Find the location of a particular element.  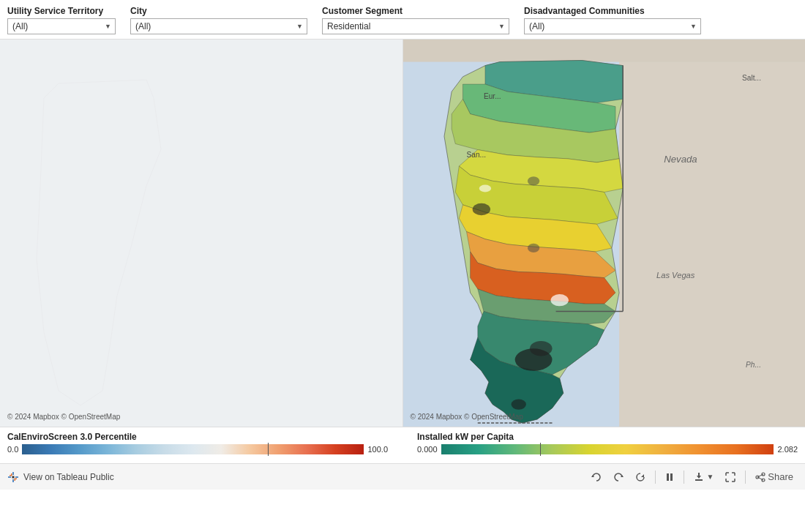

svg-text: San... is located at coordinates (476, 155).